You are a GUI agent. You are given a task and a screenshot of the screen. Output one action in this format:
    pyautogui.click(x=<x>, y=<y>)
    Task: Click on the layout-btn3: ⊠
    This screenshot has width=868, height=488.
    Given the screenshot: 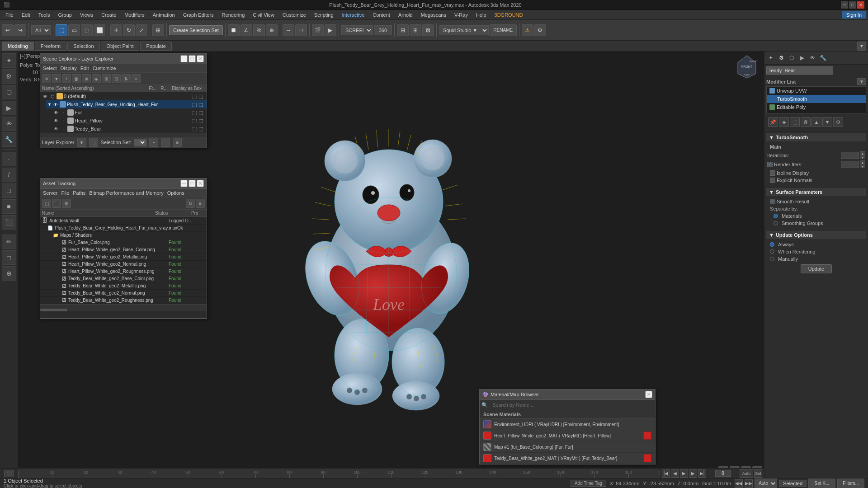 What is the action you would take?
    pyautogui.click(x=428, y=30)
    